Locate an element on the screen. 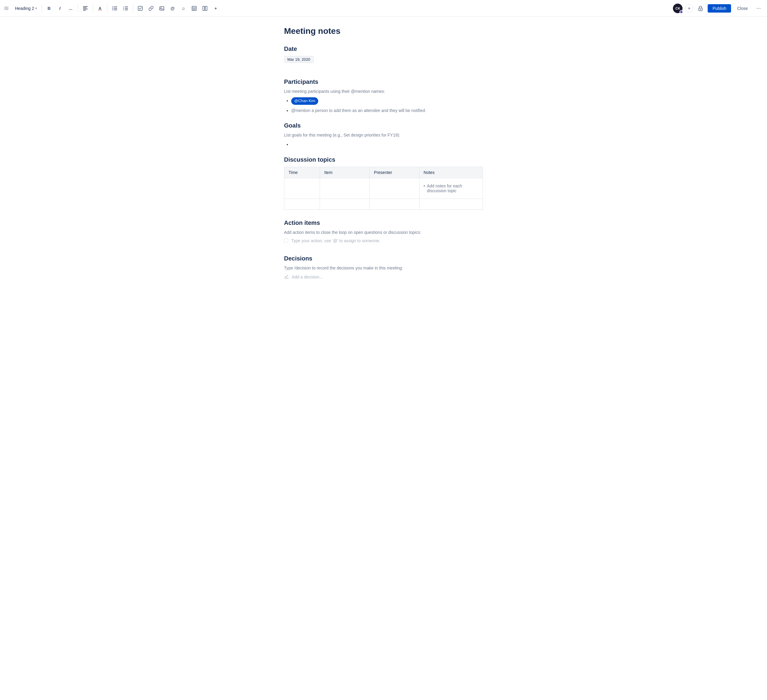 This screenshot has width=767, height=700. align-button is located at coordinates (85, 8).